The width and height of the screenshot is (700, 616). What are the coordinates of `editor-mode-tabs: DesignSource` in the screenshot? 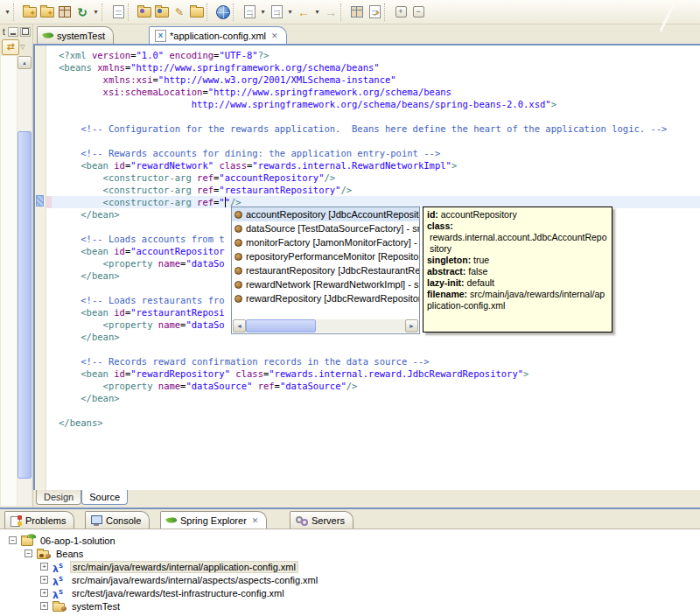 It's located at (367, 499).